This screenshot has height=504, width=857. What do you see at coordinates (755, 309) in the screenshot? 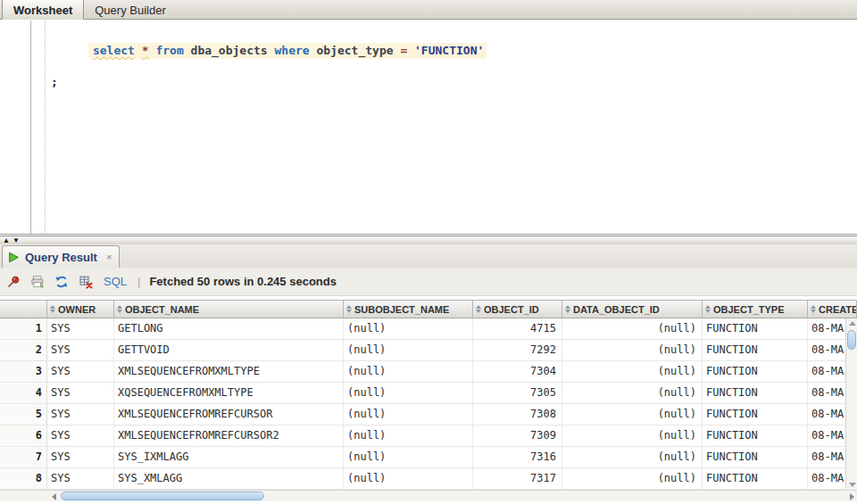
I see `column-header-object_type: OBJECT_TYPE` at bounding box center [755, 309].